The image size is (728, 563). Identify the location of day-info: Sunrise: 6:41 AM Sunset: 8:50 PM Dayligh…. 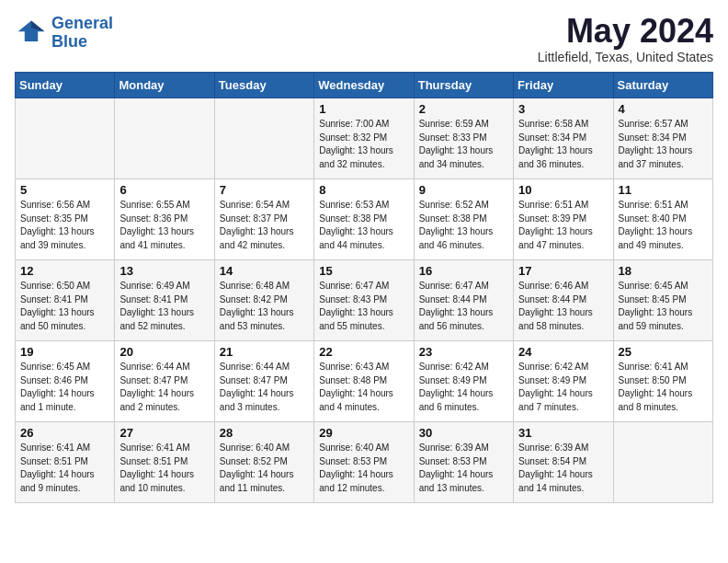
(664, 387).